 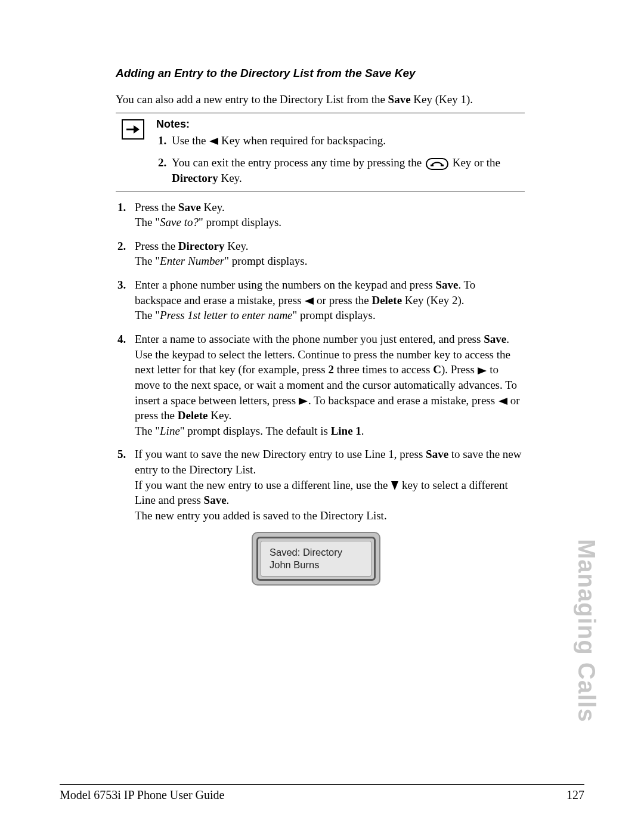 What do you see at coordinates (179, 222) in the screenshot?
I see `text-italic: Save to?` at bounding box center [179, 222].